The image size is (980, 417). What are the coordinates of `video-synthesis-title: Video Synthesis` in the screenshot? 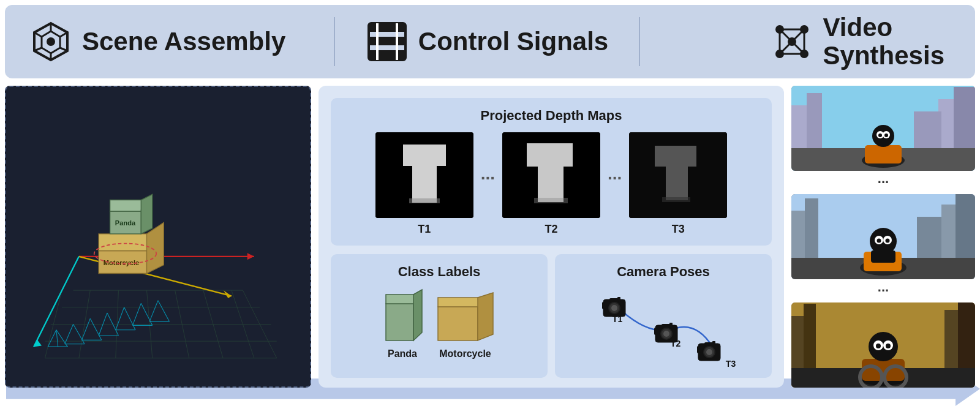 It's located at (884, 42).